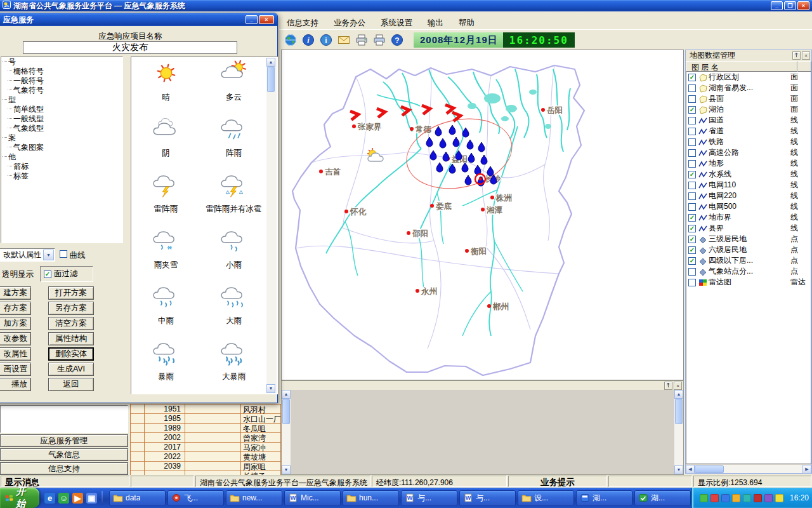 This screenshot has width=812, height=508. Describe the element at coordinates (749, 185) in the screenshot. I see `layer-row-11: 电网110线` at that location.